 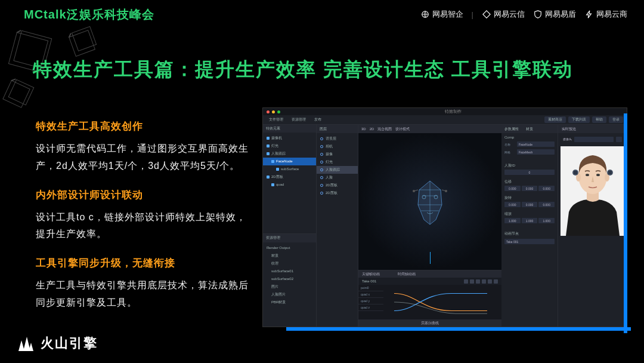 What do you see at coordinates (338, 230) in the screenshot?
I see `layers-list: 背景层 相机 摄像 灯光 人脸跟踪 人脸 2D面板 2D面板` at bounding box center [338, 230].